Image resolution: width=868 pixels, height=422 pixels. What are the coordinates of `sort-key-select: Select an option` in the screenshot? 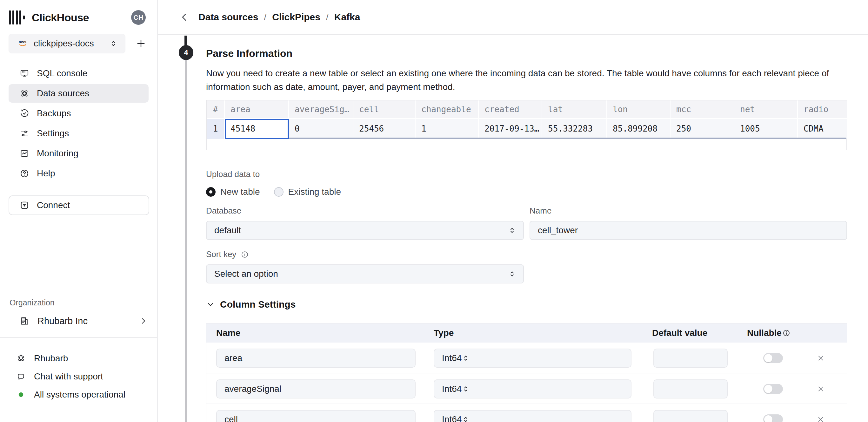 It's located at (365, 274).